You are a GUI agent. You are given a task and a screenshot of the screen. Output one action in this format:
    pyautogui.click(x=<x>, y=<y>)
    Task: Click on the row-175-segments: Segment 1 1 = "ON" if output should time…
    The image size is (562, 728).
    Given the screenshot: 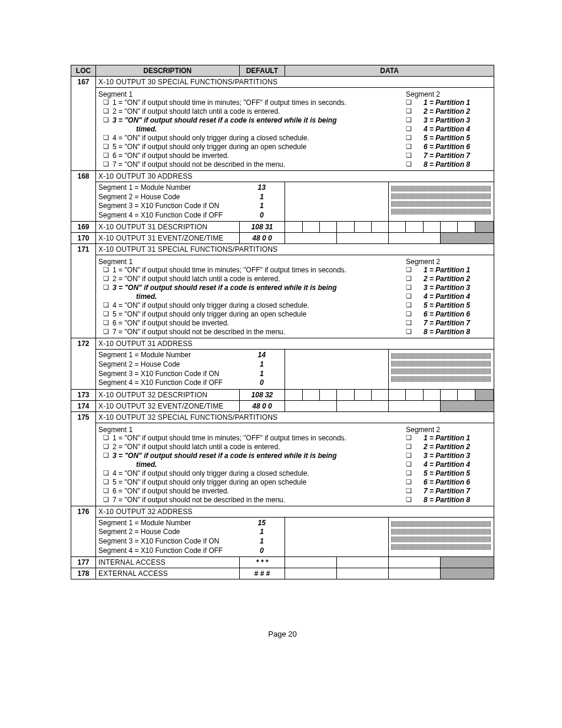 What is the action you would take?
    pyautogui.click(x=295, y=465)
    